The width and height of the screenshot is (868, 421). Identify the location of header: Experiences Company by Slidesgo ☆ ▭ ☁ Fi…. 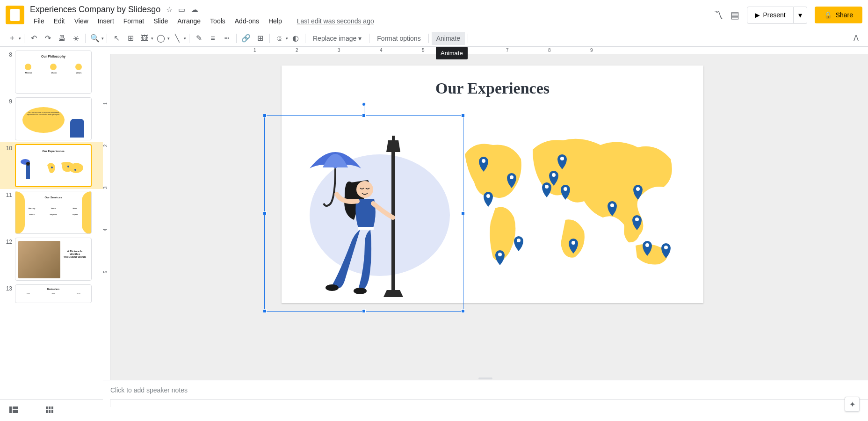
(434, 15).